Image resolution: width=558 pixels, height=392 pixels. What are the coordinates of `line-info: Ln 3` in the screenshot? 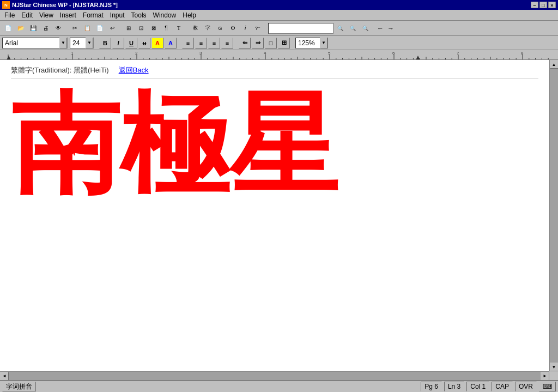 It's located at (454, 387).